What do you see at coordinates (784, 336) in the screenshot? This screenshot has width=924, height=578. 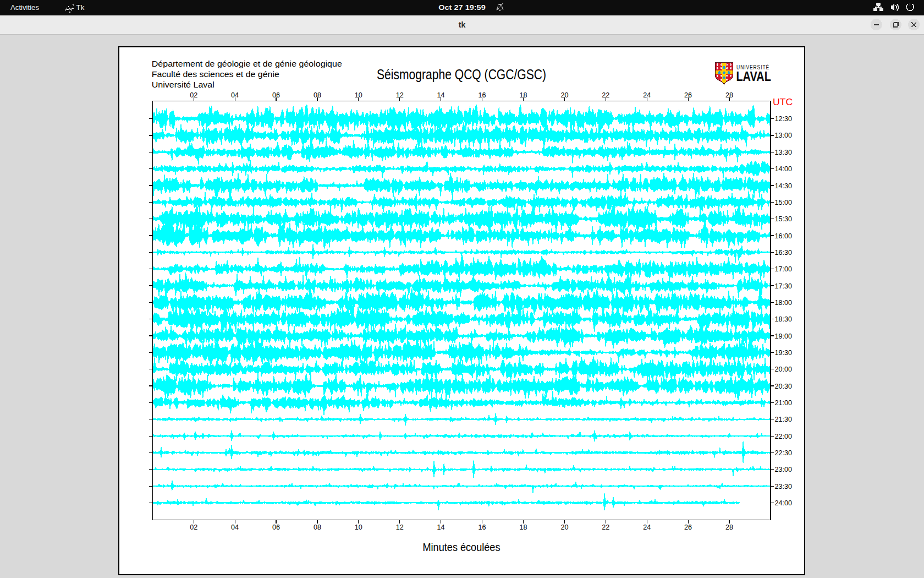 I see `svg-text: 19:00` at bounding box center [784, 336].